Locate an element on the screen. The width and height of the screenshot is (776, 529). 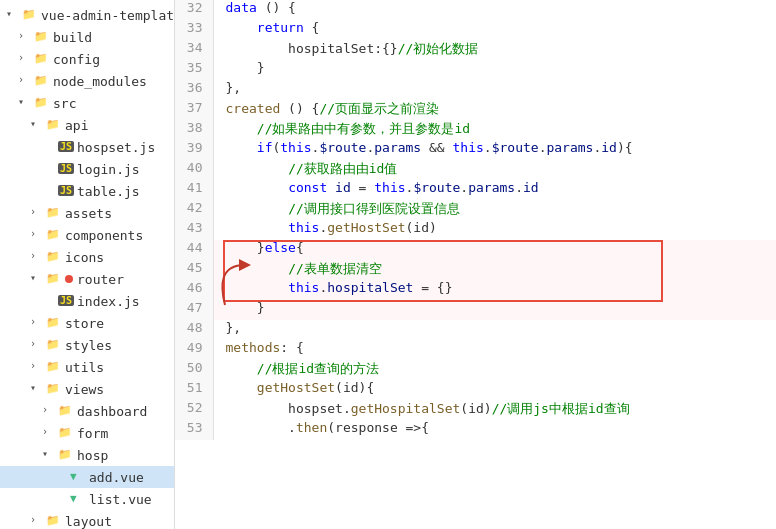
line-number: 53 is located at coordinates (194, 430).